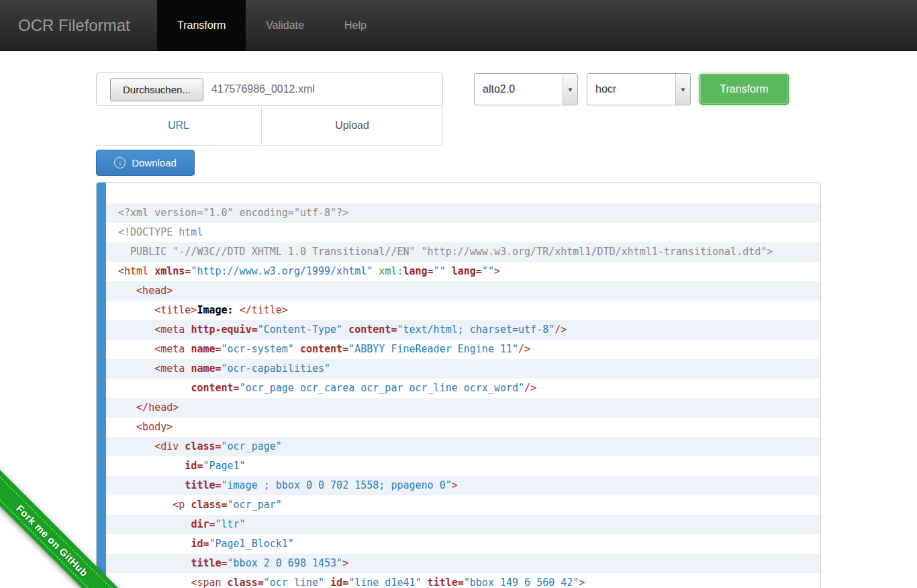  Describe the element at coordinates (631, 89) in the screenshot. I see `to-format-value: hocr` at that location.